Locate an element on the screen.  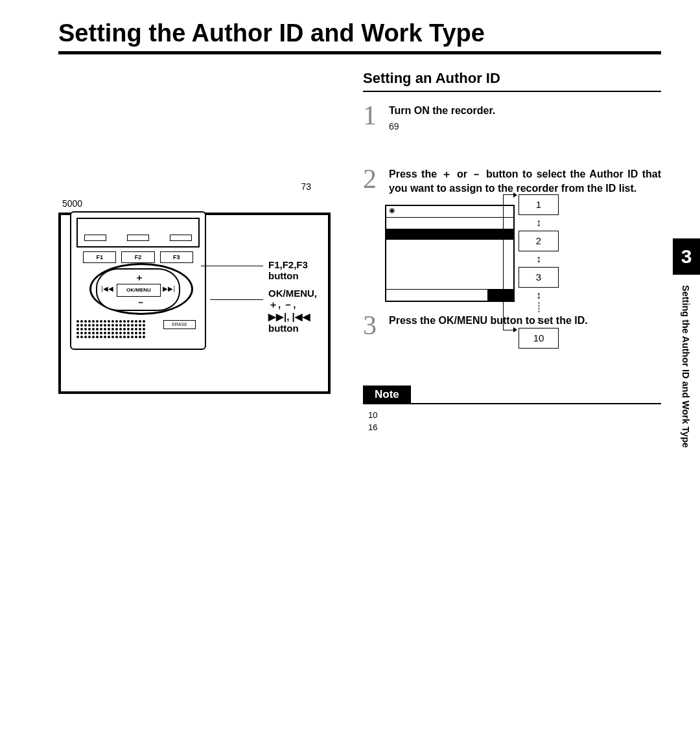
id-box-10: 10 is located at coordinates (539, 338).